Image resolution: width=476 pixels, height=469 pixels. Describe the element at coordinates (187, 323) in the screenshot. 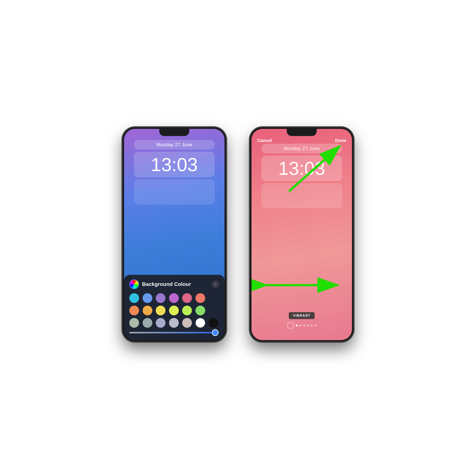

I see `color-dot-warm-gray` at that location.